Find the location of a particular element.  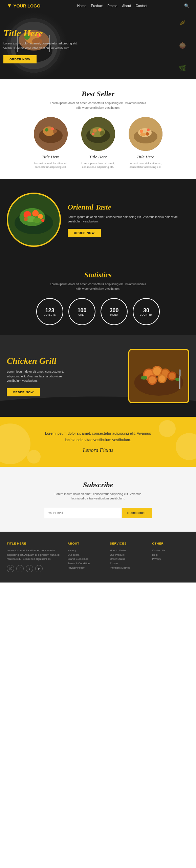

footer-brand-desc: Lorem ipsum dolor sit amet, consectetur … is located at coordinates (35, 555).